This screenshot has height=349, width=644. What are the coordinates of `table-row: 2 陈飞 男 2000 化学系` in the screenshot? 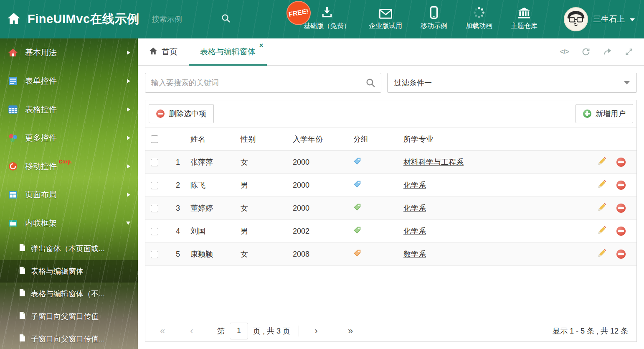 It's located at (391, 186).